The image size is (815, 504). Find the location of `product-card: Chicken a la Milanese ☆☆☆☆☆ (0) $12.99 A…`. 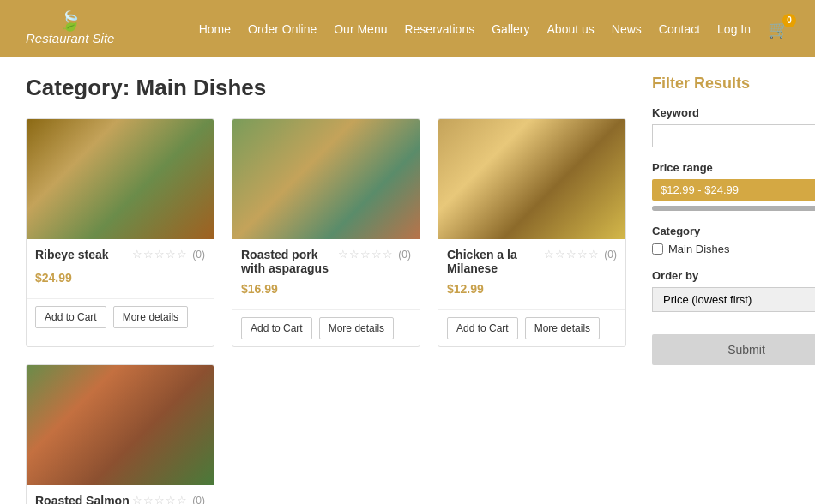

product-card: Chicken a la Milanese ☆☆☆☆☆ (0) $12.99 A… is located at coordinates (532, 233).